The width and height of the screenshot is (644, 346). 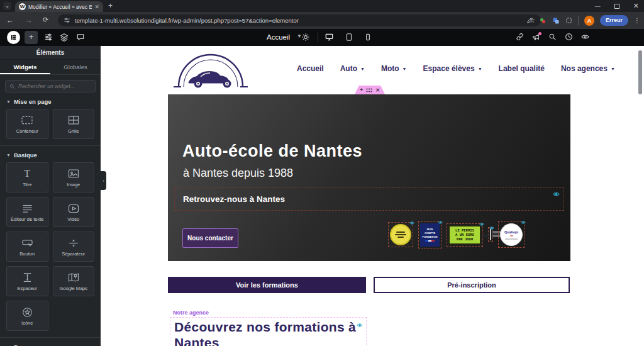 What do you see at coordinates (614, 20) in the screenshot?
I see `error-button: Erreur` at bounding box center [614, 20].